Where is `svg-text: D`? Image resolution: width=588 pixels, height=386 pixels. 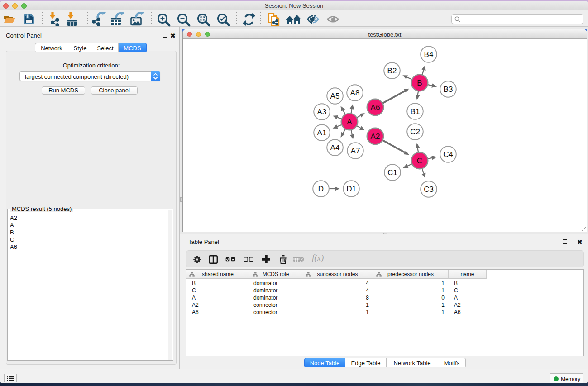 svg-text: D is located at coordinates (321, 189).